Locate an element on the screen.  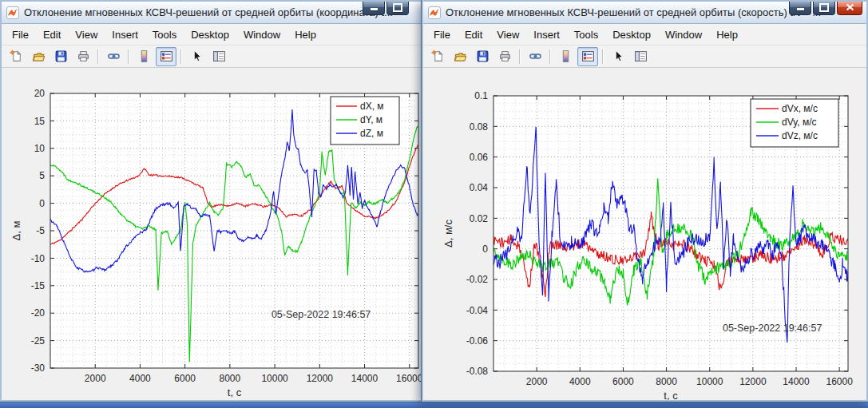
close-icon is located at coordinates (850, 7).